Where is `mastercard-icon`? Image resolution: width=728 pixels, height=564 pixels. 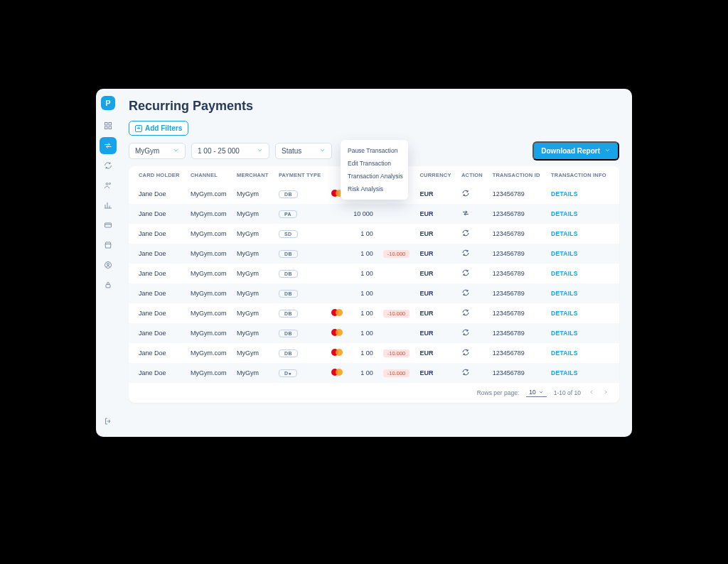
mastercard-icon is located at coordinates (337, 372).